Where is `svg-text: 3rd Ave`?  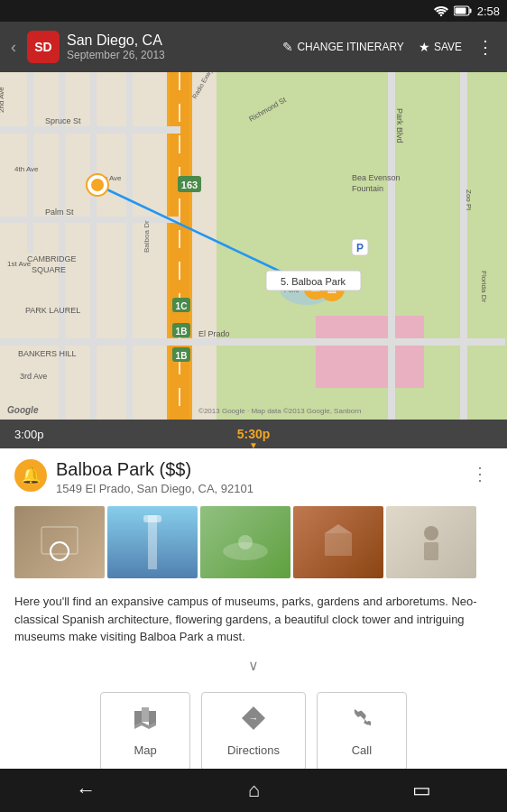 svg-text: 3rd Ave is located at coordinates (33, 376).